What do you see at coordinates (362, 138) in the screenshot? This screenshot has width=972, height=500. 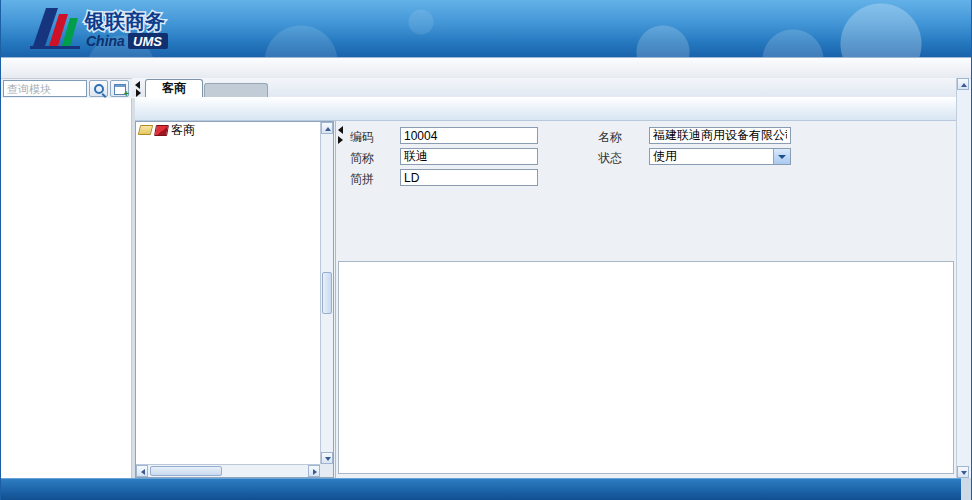 I see `code-label: 编码` at bounding box center [362, 138].